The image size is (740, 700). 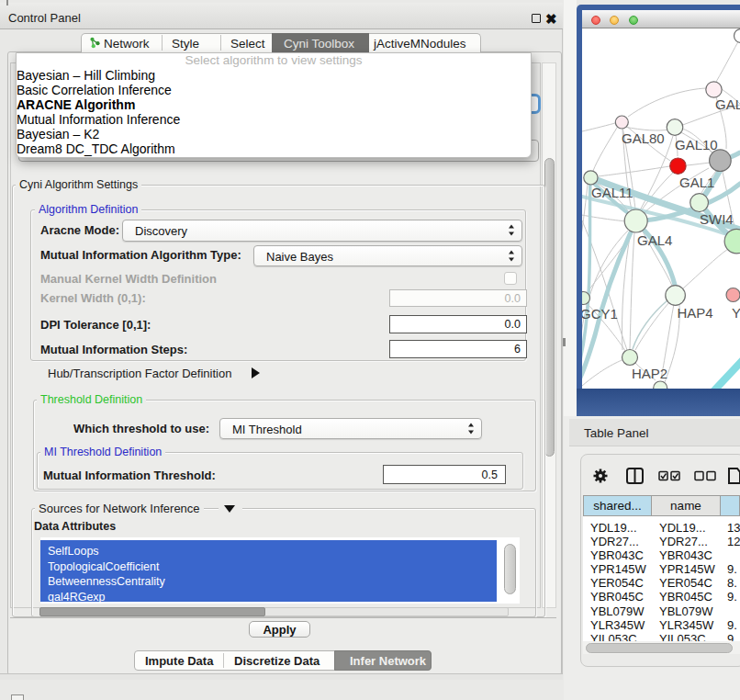 I want to click on svg-text: GCY1, so click(x=600, y=314).